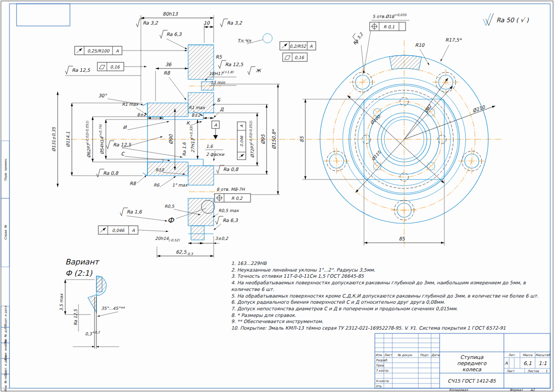  Describe the element at coordinates (133, 230) in the screenshot. I see `tol-frame-runout-046-bottom: 0,046 А` at that location.